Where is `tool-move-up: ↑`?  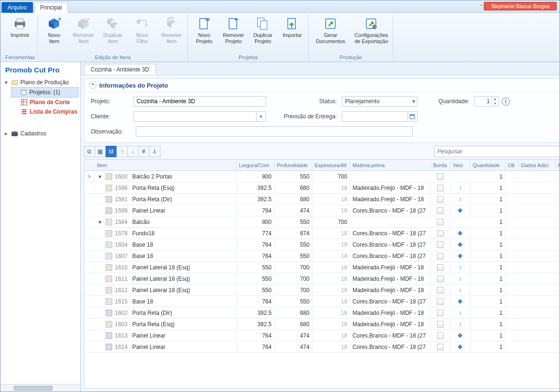
tool-move-up: ↑ is located at coordinates (122, 151).